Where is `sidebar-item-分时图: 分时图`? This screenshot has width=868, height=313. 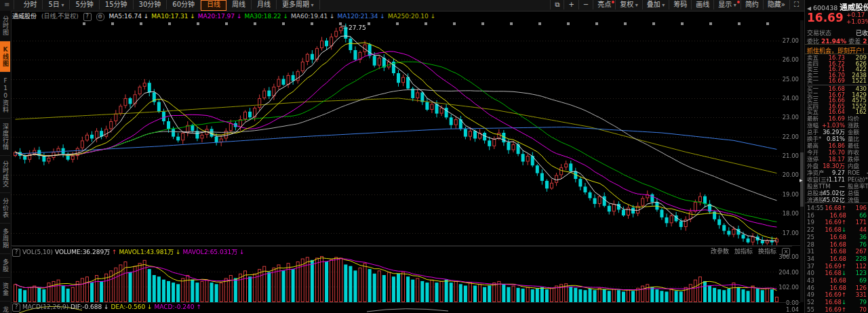 sidebar-item-分时图: 分时图 is located at coordinates (5, 26).